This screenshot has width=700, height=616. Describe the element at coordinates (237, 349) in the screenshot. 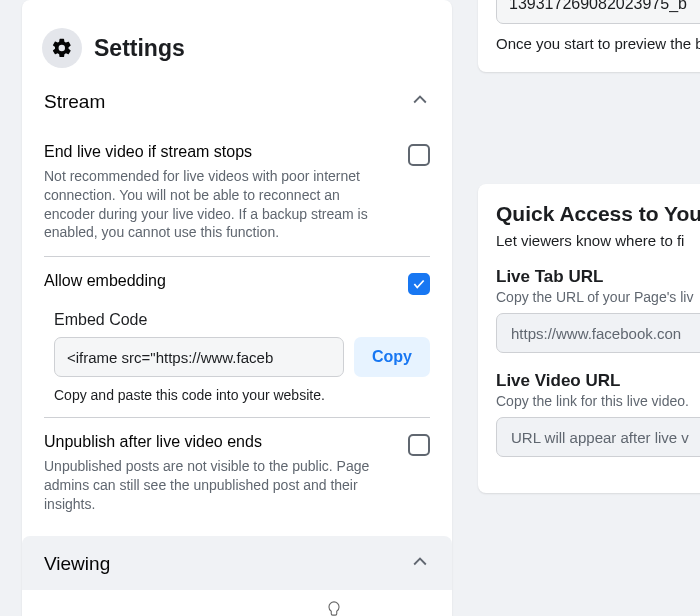

I see `embed-code-block: Embed Code Copy Copy and paste this code…` at that location.